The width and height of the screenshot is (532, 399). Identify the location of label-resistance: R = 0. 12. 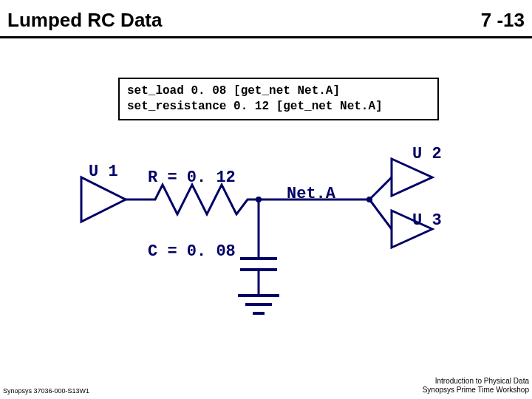
(192, 177).